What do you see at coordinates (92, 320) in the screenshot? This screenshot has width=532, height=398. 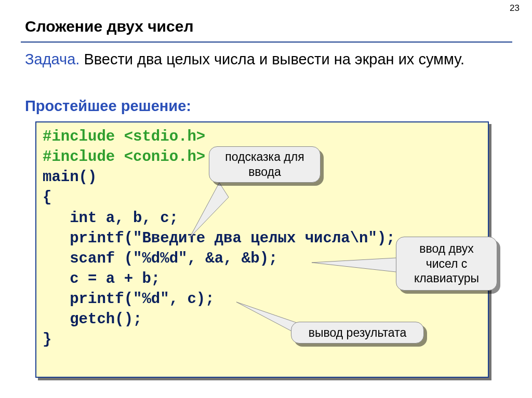 I see `code-line-10: getch();` at bounding box center [92, 320].